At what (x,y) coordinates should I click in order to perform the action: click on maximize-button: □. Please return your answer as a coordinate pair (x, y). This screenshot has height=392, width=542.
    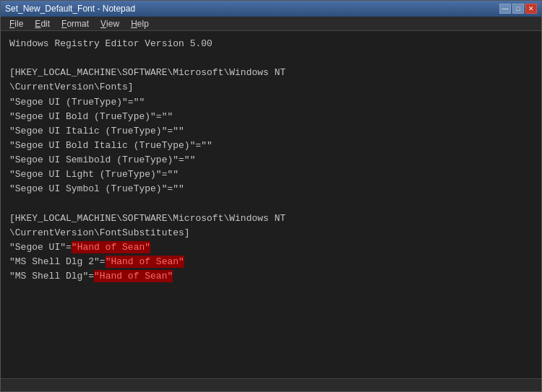
    Looking at the image, I should click on (518, 9).